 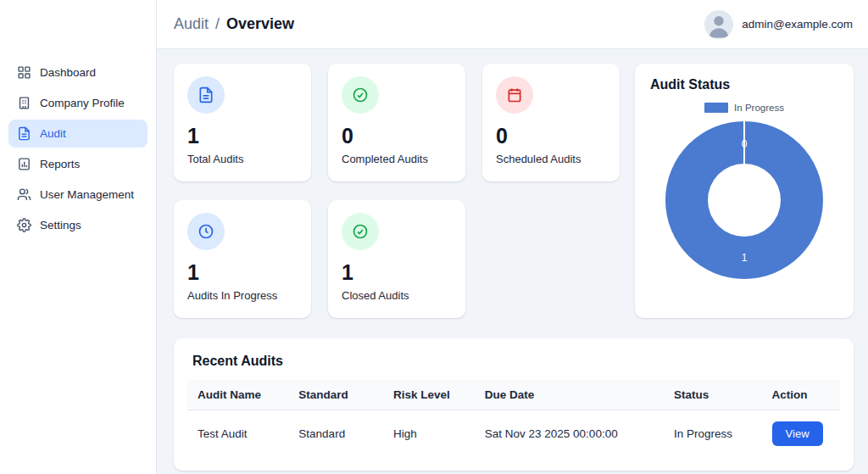 I want to click on cell-standard: Standard, so click(x=336, y=434).